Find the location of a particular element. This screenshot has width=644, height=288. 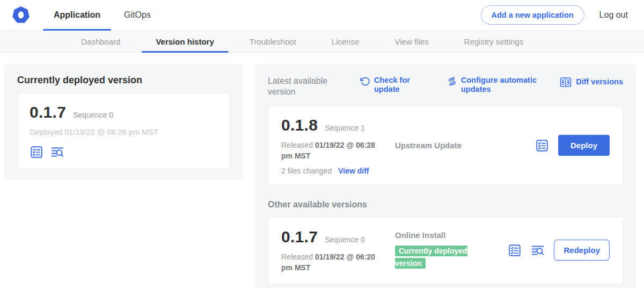

deployed-timestamp: Deployed 01/19/22 @ 06:26 pm MST is located at coordinates (123, 132).